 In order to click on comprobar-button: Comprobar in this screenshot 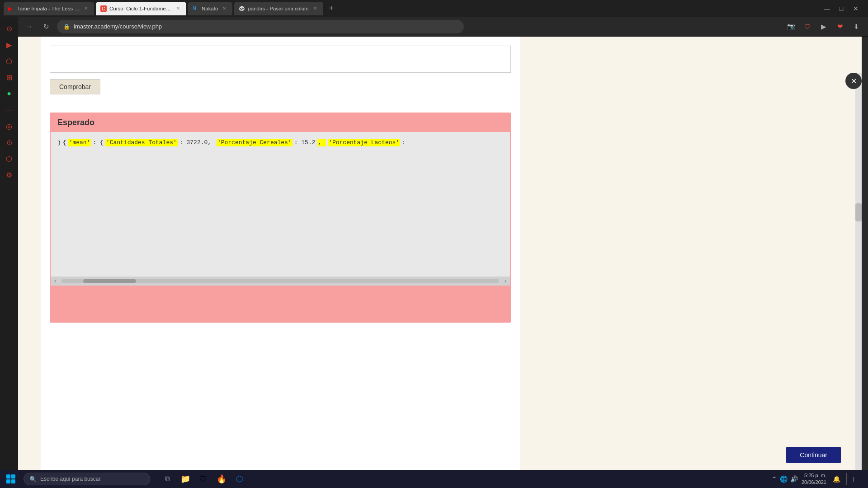, I will do `click(75, 87)`.